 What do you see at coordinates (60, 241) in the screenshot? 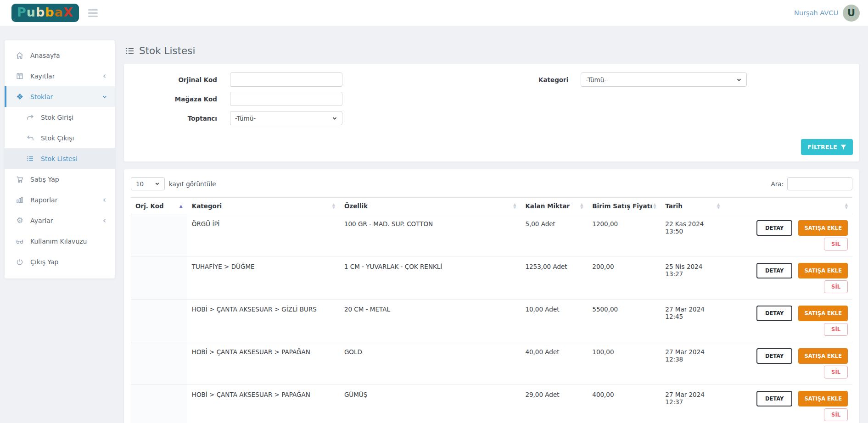
I see `sidebar-item-kullanim-kilavuzu: Kullanım Kılavuzu` at bounding box center [60, 241].